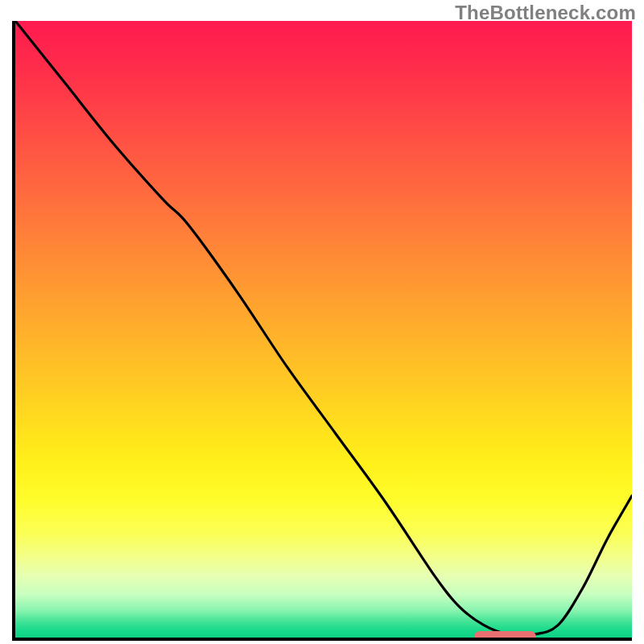  Describe the element at coordinates (506, 636) in the screenshot. I see `optimal-range-marker` at that location.